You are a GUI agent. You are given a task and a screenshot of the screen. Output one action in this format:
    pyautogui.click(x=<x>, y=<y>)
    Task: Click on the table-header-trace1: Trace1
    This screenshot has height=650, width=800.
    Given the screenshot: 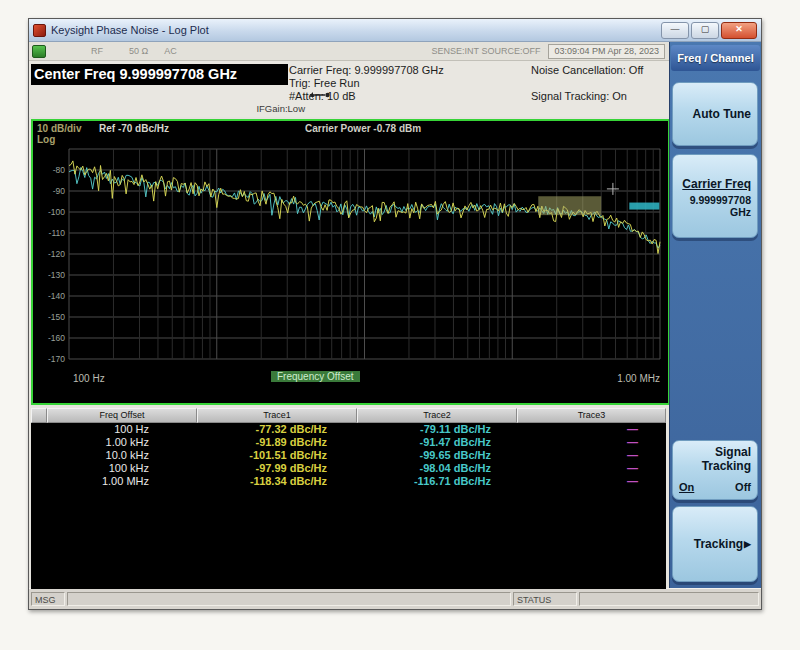 What is the action you would take?
    pyautogui.click(x=277, y=416)
    